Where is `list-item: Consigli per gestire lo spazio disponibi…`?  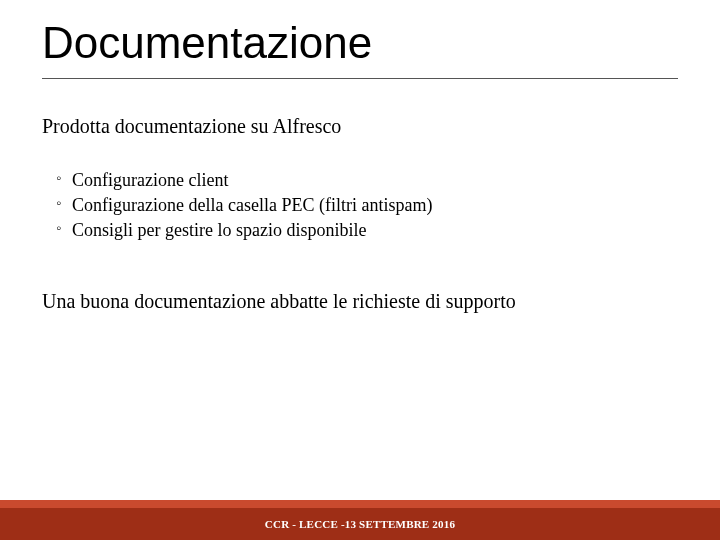
list-item: Consigli per gestire lo spazio disponibi… is located at coordinates (367, 230).